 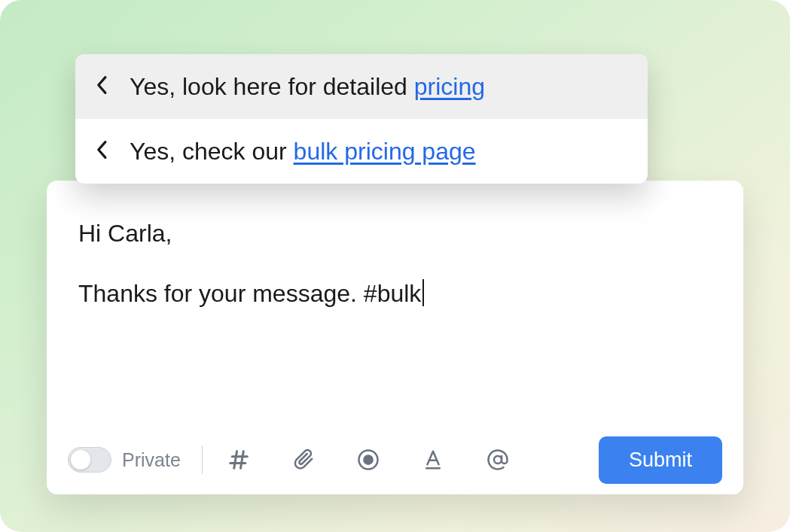 I want to click on toggle-knob, so click(x=81, y=460).